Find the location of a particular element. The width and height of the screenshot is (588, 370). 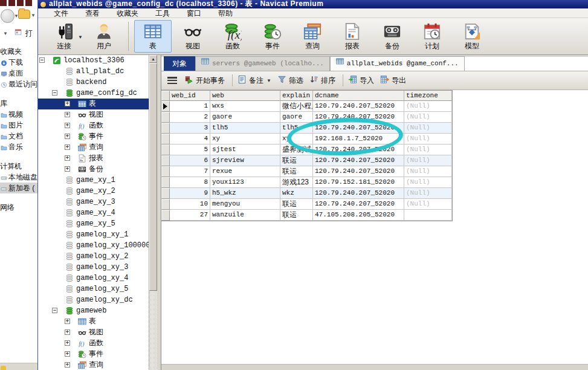

tab-servers-gameweb-localho-: servers @gameweb (localho... is located at coordinates (262, 63).